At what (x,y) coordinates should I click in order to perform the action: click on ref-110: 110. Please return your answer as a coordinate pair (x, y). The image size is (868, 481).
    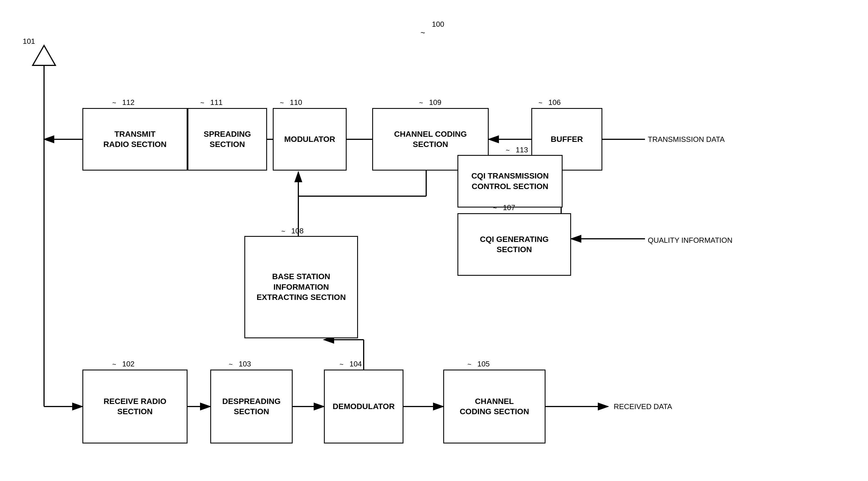
    Looking at the image, I should click on (296, 102).